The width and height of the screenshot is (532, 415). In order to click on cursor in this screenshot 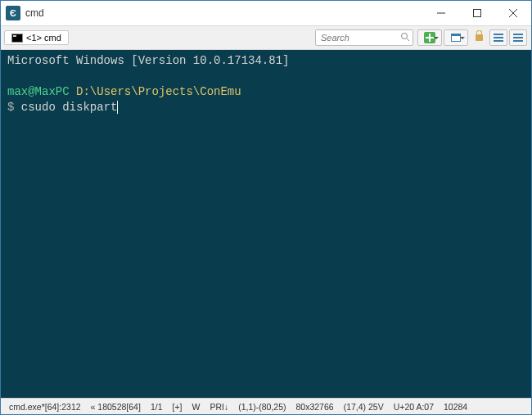, I will do `click(118, 107)`.